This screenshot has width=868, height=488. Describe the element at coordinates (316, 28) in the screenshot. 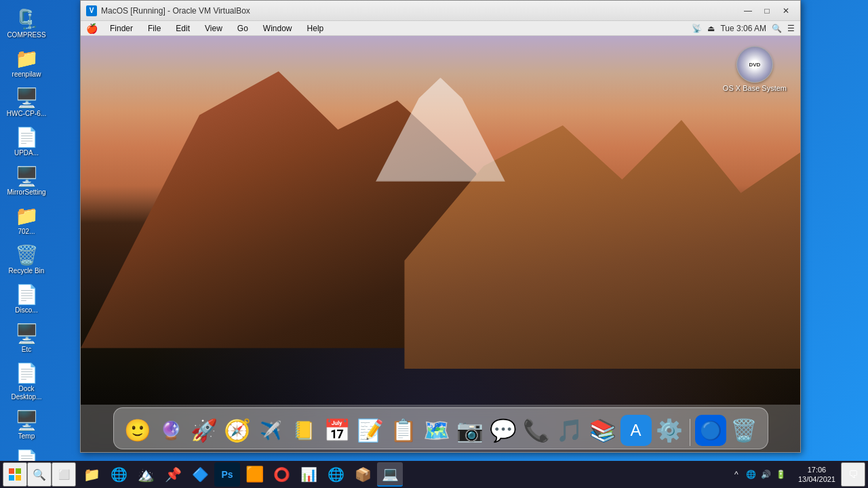

I see `help-menu: Help` at that location.